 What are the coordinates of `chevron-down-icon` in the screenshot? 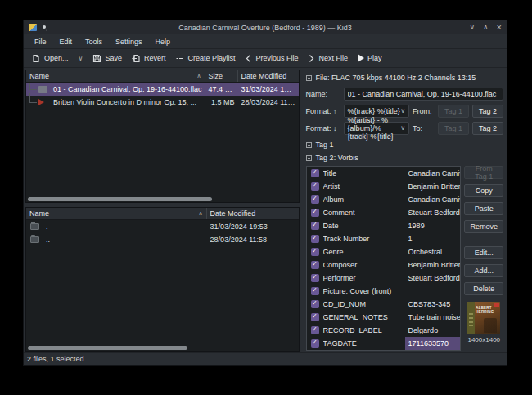 It's located at (403, 128).